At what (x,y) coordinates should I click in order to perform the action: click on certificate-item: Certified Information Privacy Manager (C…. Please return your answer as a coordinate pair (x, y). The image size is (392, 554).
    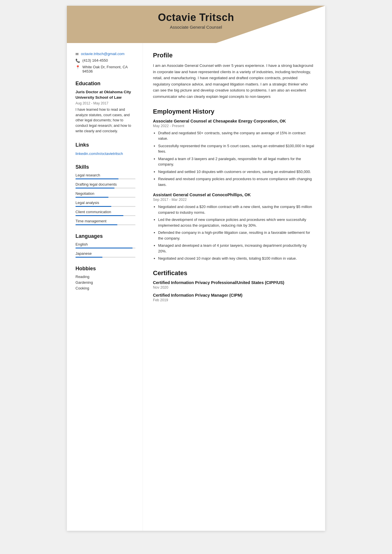
    Looking at the image, I should click on (234, 298).